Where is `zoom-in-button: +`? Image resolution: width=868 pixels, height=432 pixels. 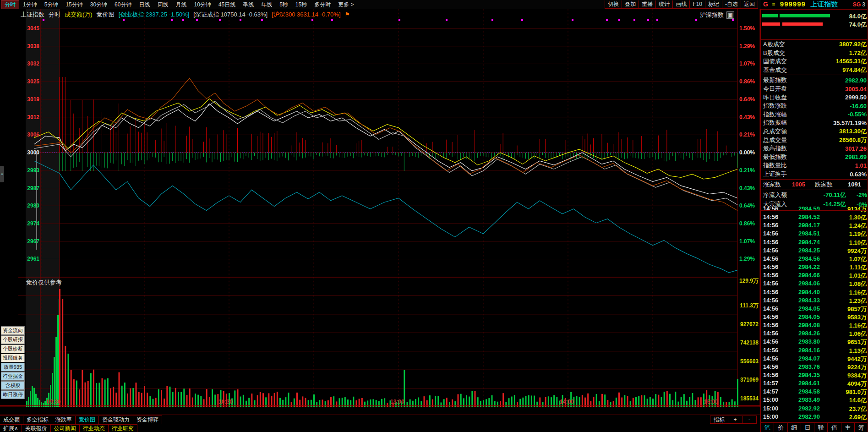 zoom-in-button: + is located at coordinates (735, 420).